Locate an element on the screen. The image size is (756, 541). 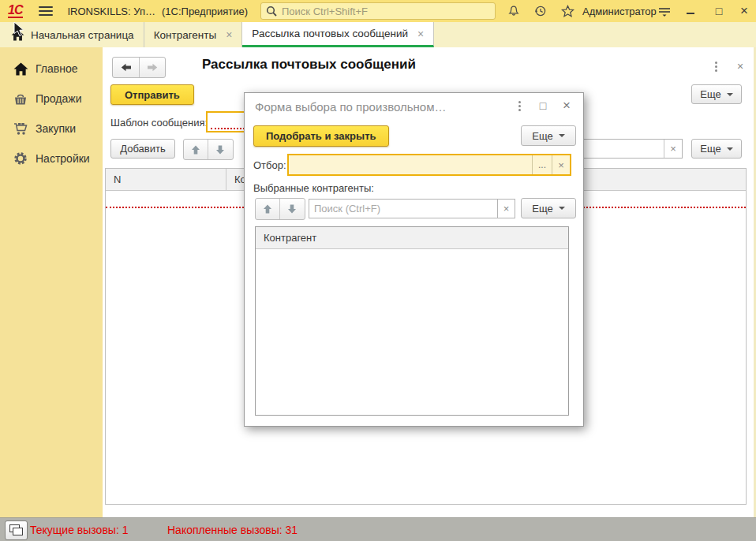
current-calls-counter: Текущие вызовы: 1 is located at coordinates (79, 530).